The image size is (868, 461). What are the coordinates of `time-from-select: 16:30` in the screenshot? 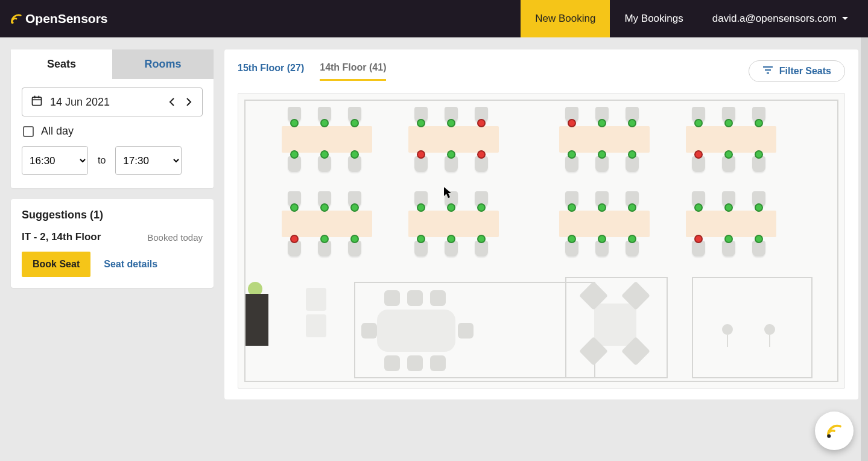 It's located at (55, 161).